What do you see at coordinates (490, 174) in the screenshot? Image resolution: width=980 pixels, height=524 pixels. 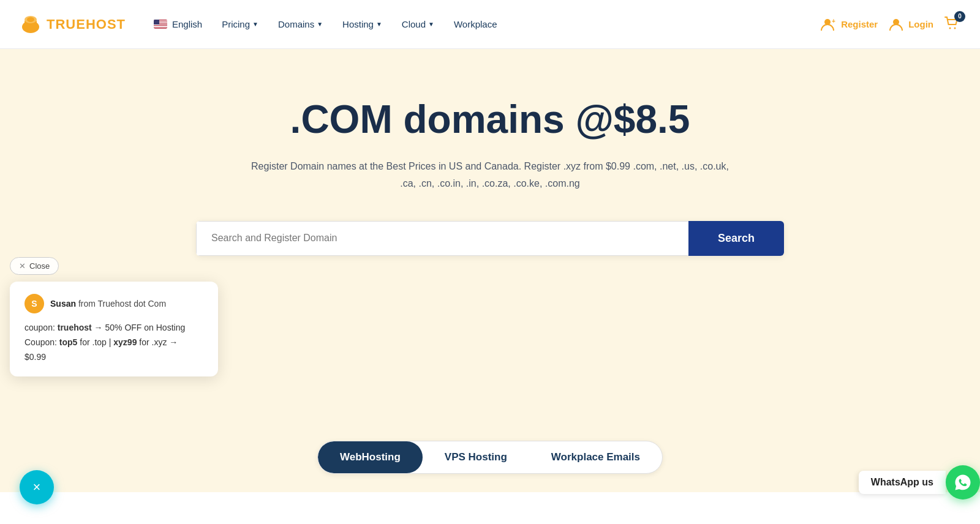 I see `hero-subtitle: Register Domain names at the Best Prices…` at bounding box center [490, 174].